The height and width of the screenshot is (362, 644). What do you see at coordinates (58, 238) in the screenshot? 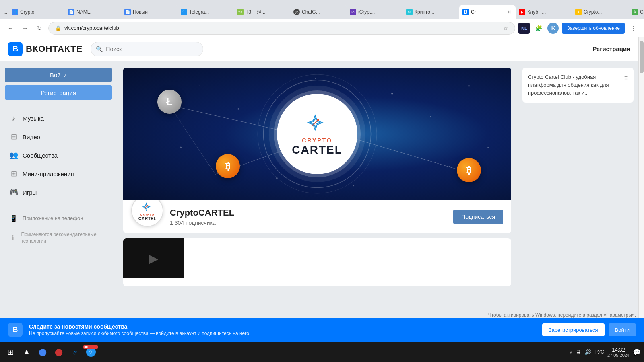
I see `sidebar-item-recommendations: ℹ Применяются рекомендательные технологи…` at bounding box center [58, 238].